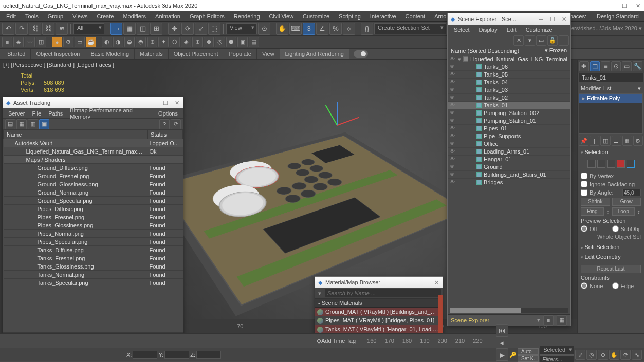 The width and height of the screenshot is (644, 362). Describe the element at coordinates (118, 42) in the screenshot. I see `tb-icon-b: ◑` at that location.